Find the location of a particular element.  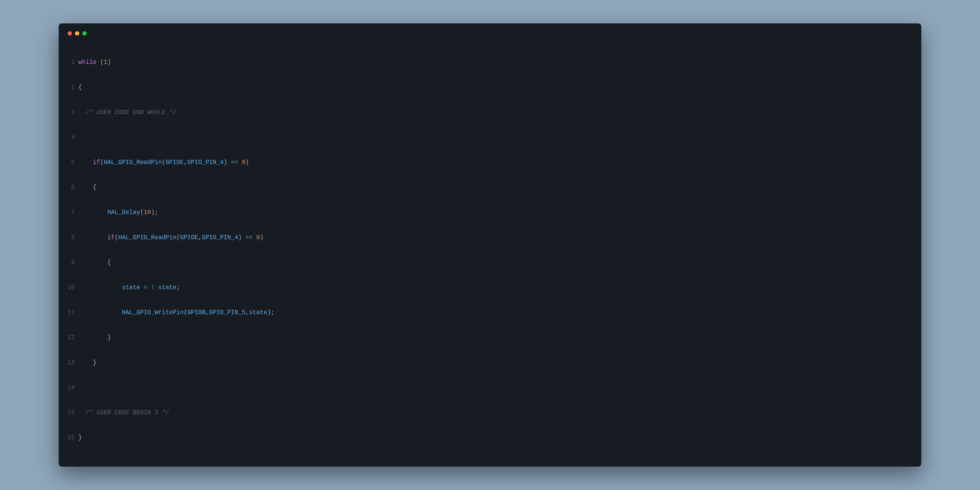

code-line: 3 /* USER CODE END WHILE */ is located at coordinates (490, 113).